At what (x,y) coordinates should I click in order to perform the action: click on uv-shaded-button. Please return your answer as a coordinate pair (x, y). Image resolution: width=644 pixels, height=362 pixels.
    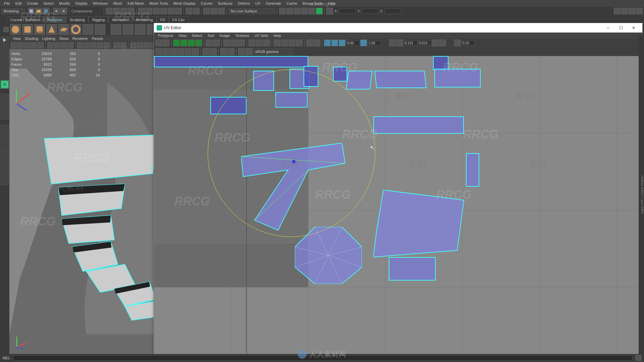
    Looking at the image, I should click on (173, 52).